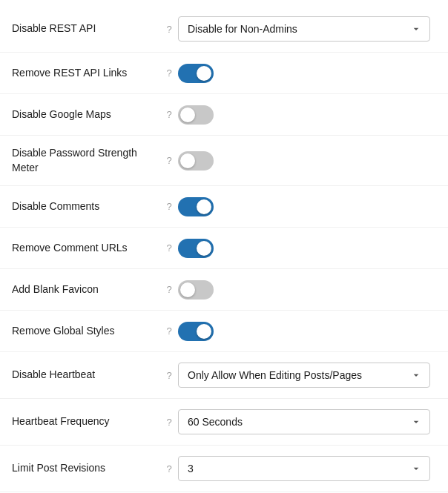 The width and height of the screenshot is (448, 493). I want to click on toggle-track-remove-global-styles, so click(196, 331).